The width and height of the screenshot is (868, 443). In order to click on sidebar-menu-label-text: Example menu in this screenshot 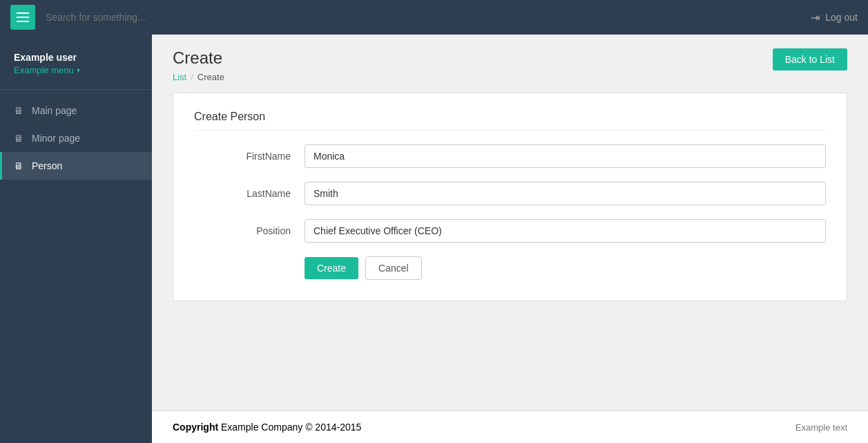, I will do `click(44, 70)`.